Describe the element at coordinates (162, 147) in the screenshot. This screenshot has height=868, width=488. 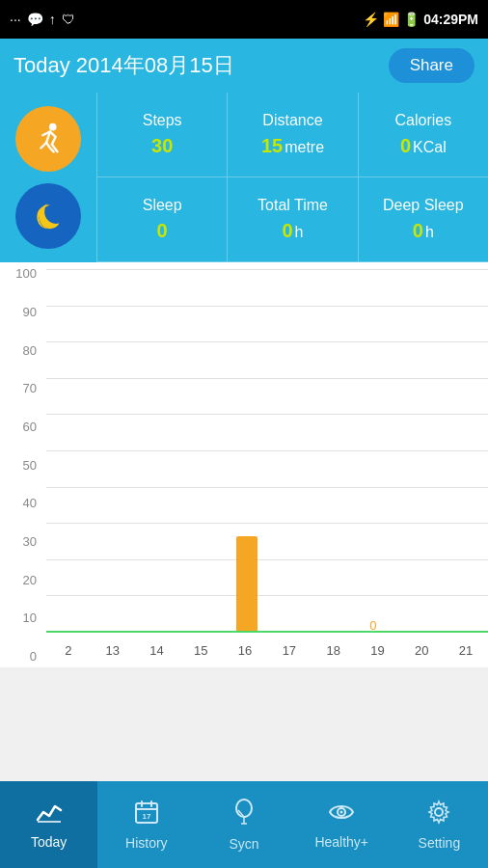
I see `steps-value: 30` at that location.